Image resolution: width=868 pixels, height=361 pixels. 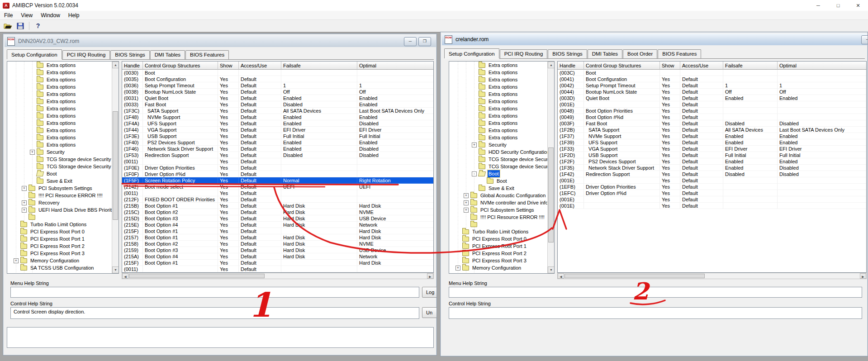 I want to click on table-row: (2159)Boot Option #3 YesDefault Hard Dis…, so click(x=278, y=250).